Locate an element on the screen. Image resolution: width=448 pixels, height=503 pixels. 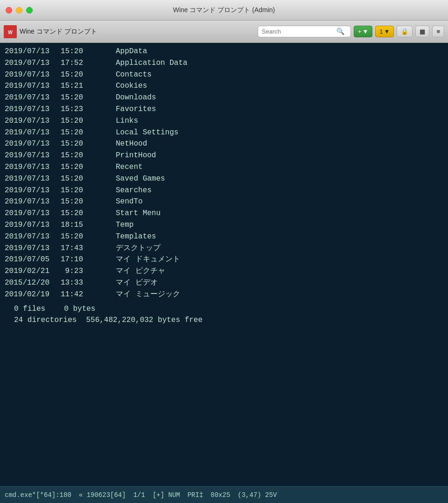
table-row: 2019/07/13 15:20 Saved Games is located at coordinates (224, 179).